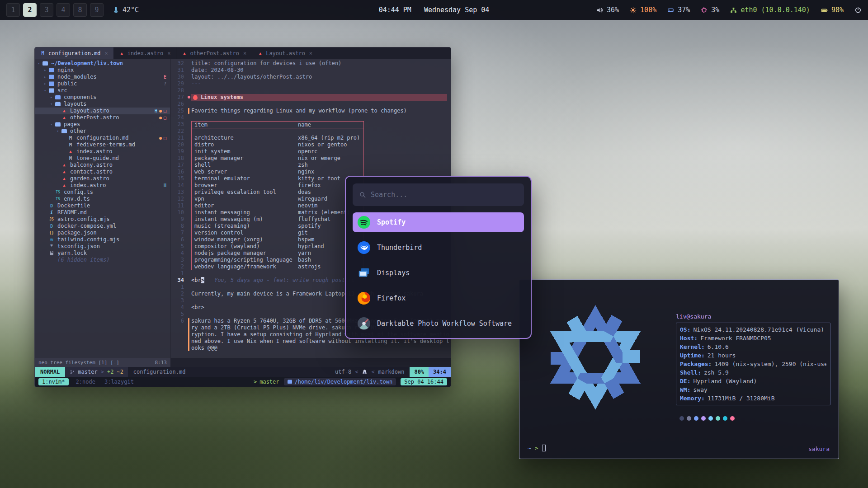 The image size is (868, 488). What do you see at coordinates (832, 10) in the screenshot?
I see `status-module: 98%` at bounding box center [832, 10].